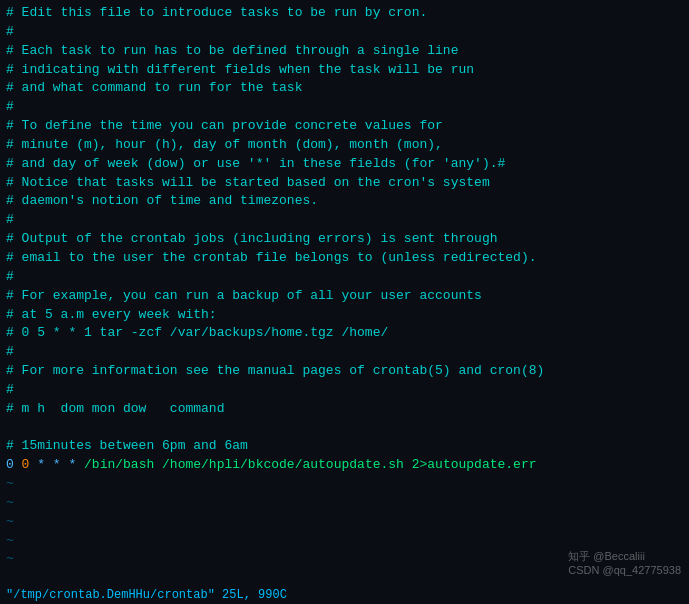 Image resolution: width=689 pixels, height=604 pixels. What do you see at coordinates (344, 240) in the screenshot?
I see `terminal-line: # Output of the crontab jobs (including …` at bounding box center [344, 240].